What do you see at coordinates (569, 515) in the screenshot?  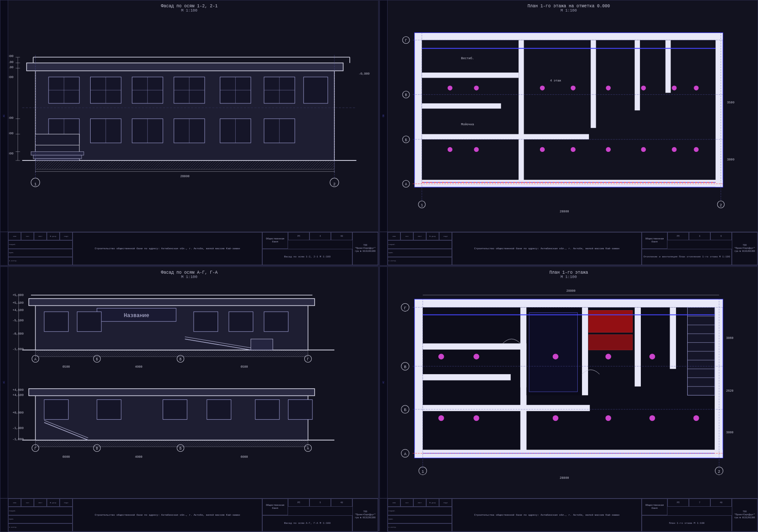 I see `title-block-br: Изм Кол Лист № Доку Подп Строительства о…` at bounding box center [569, 515].